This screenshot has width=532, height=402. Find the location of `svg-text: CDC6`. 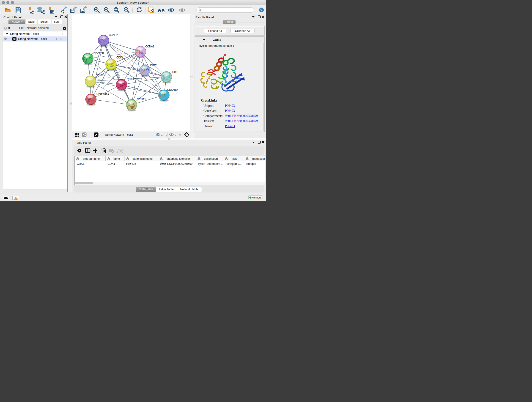

svg-text: CDC6 is located at coordinates (154, 65).